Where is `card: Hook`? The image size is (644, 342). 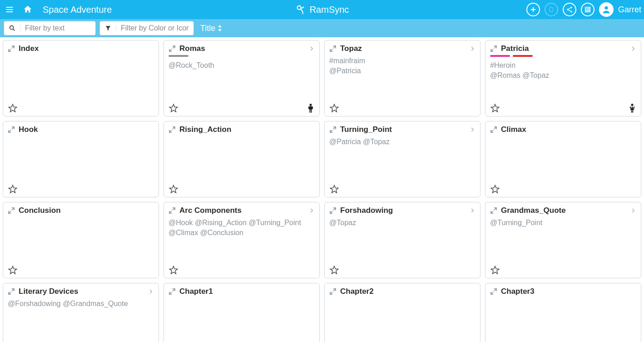 card: Hook is located at coordinates (81, 159).